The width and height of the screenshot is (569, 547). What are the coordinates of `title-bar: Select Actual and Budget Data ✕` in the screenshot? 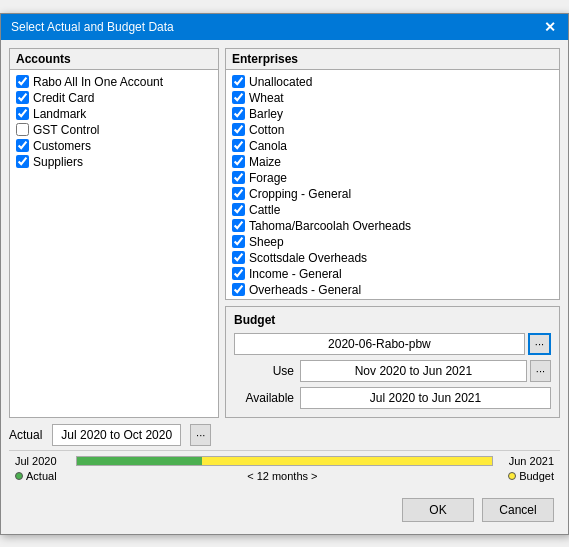 It's located at (284, 27).